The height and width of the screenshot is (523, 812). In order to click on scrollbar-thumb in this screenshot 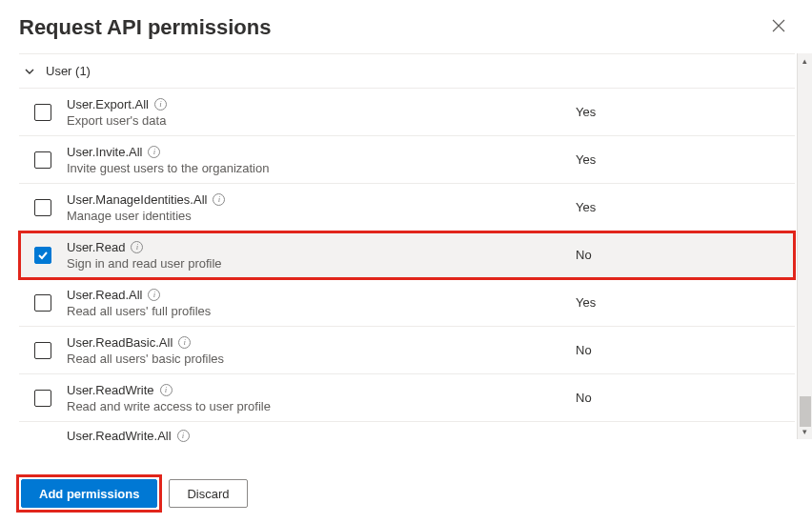, I will do `click(805, 412)`.